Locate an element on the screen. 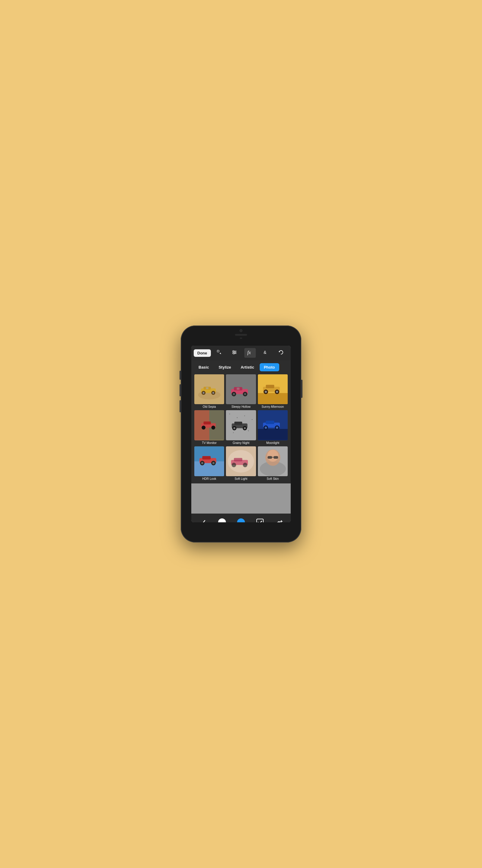 The height and width of the screenshot is (868, 482). brush-mode-icon is located at coordinates (222, 520).